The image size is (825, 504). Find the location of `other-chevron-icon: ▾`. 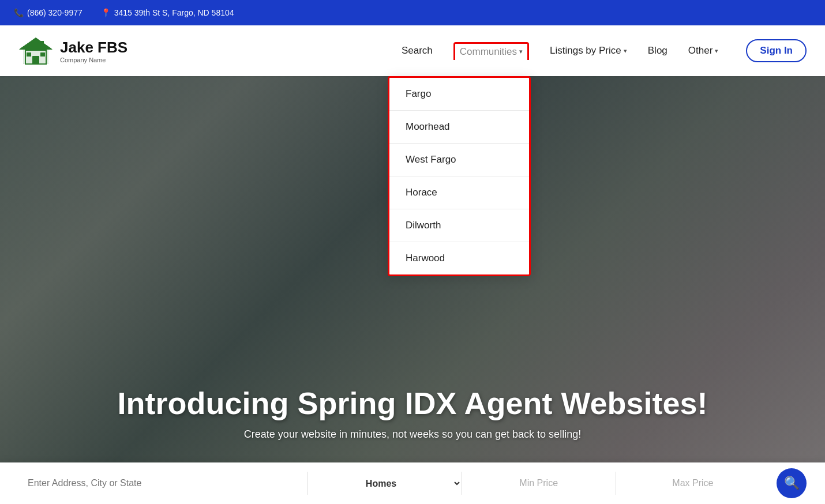

other-chevron-icon: ▾ is located at coordinates (717, 51).